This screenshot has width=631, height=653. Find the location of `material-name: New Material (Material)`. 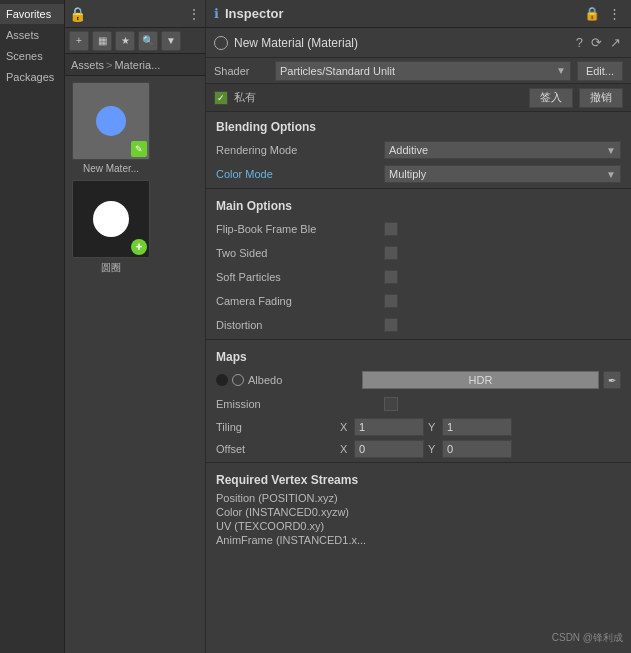

material-name: New Material (Material) is located at coordinates (401, 43).